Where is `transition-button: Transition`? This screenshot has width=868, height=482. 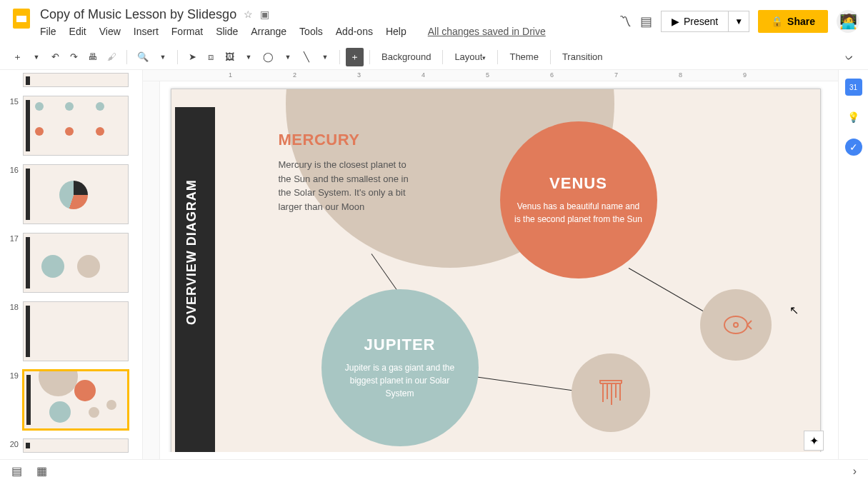 transition-button: Transition is located at coordinates (583, 57).